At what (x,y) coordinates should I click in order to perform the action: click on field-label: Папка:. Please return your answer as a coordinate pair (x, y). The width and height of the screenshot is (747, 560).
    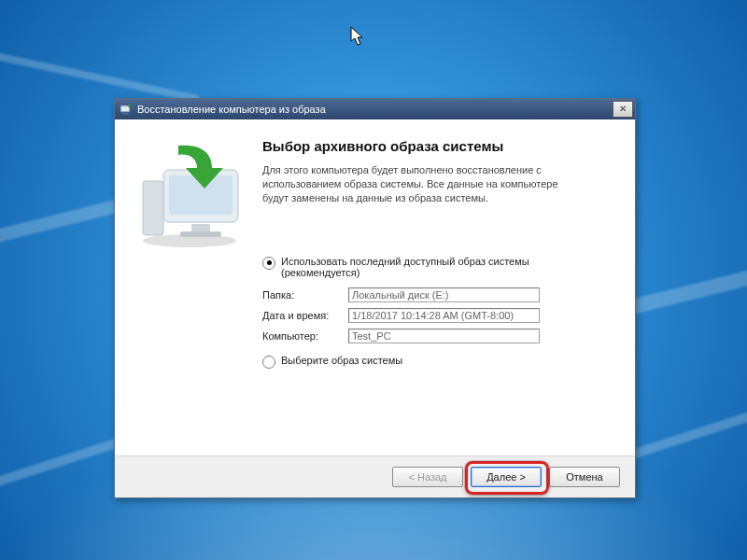
    Looking at the image, I should click on (305, 295).